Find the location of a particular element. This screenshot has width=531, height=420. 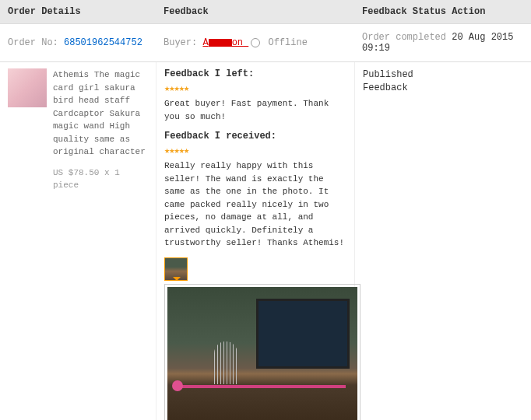

product-price: US $78.50 x 1 piece is located at coordinates (100, 179).